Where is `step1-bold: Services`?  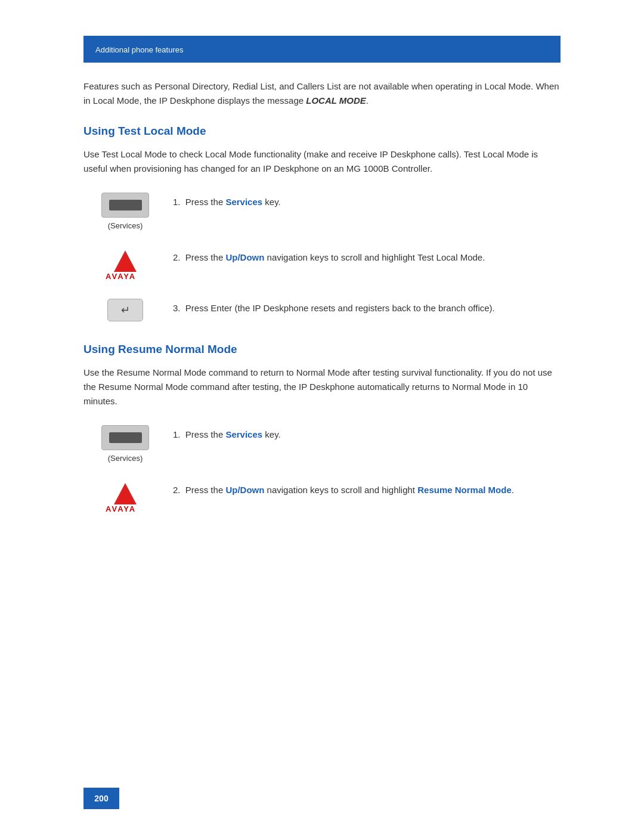 step1-bold: Services is located at coordinates (244, 202).